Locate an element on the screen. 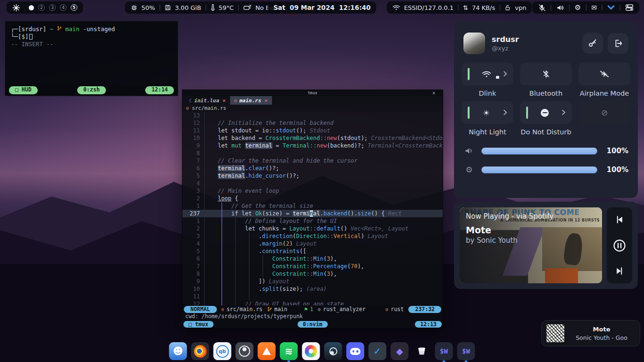 The image size is (644, 362). notification-body: Sonic Youth - Goo is located at coordinates (602, 337).